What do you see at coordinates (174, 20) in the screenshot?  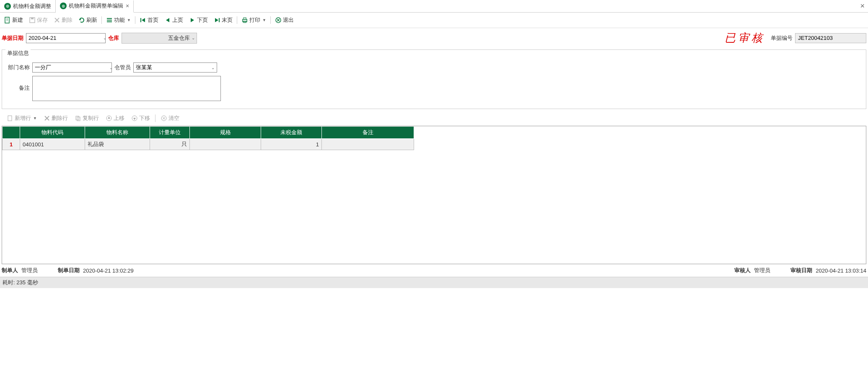 I see `prev-page-button: 上页` at bounding box center [174, 20].